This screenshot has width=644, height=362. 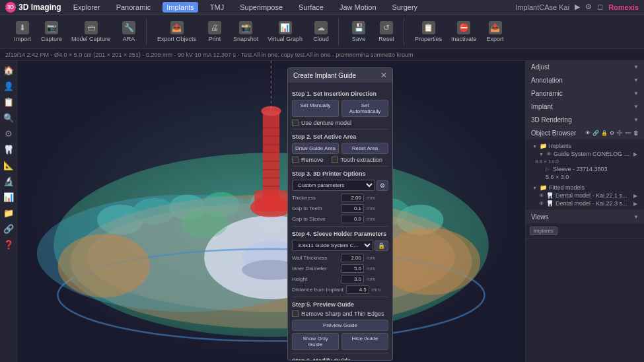 I want to click on show-only-guide-button: Show Only Guide, so click(x=316, y=342).